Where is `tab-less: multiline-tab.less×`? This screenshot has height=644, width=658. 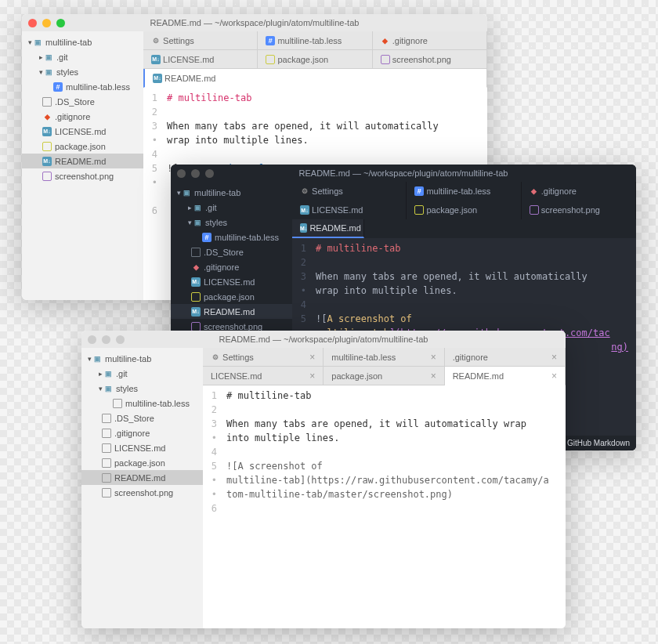
tab-less: multiline-tab.less× is located at coordinates (384, 357).